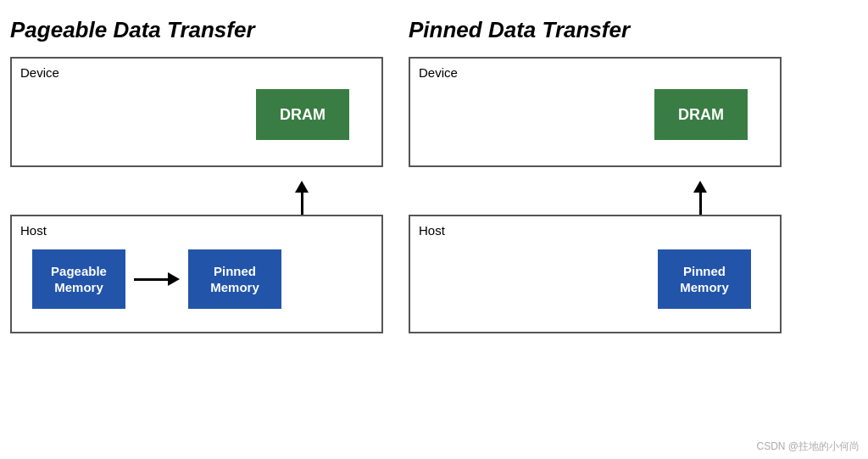 This screenshot has height=459, width=868. What do you see at coordinates (151, 280) in the screenshot?
I see `pageable-h-line` at bounding box center [151, 280].